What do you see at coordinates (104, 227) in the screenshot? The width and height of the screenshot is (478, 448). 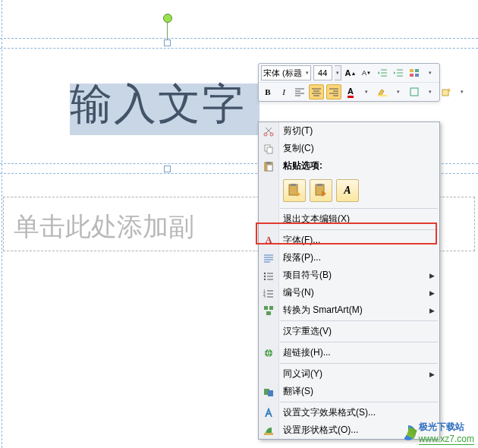 I see `subtitle-text: 单击此处添加副` at bounding box center [104, 227].